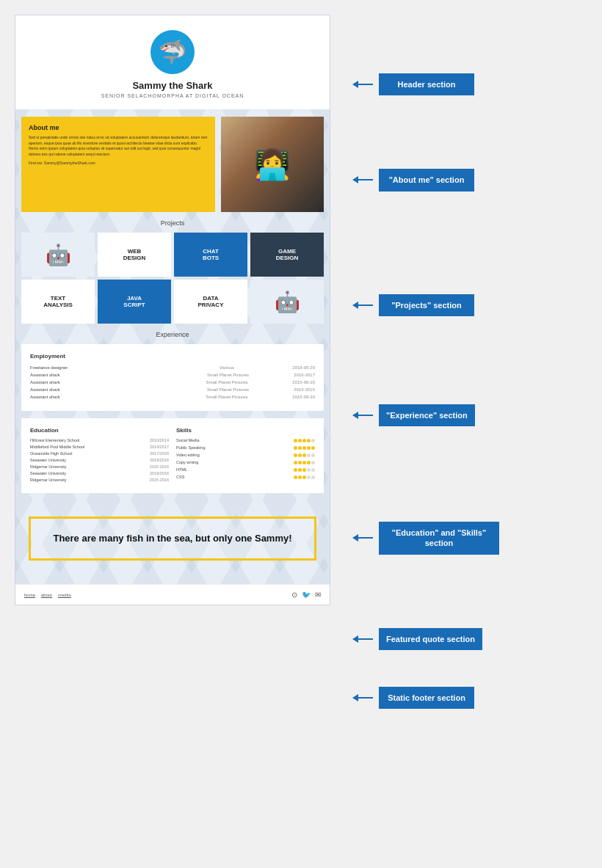  I want to click on project-cell-robot1: 🤖, so click(58, 255).